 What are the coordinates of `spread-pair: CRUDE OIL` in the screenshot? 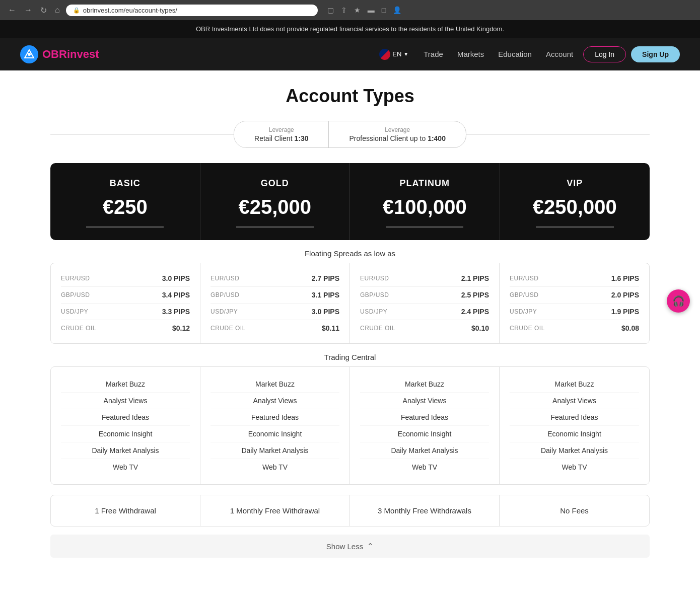 It's located at (527, 328).